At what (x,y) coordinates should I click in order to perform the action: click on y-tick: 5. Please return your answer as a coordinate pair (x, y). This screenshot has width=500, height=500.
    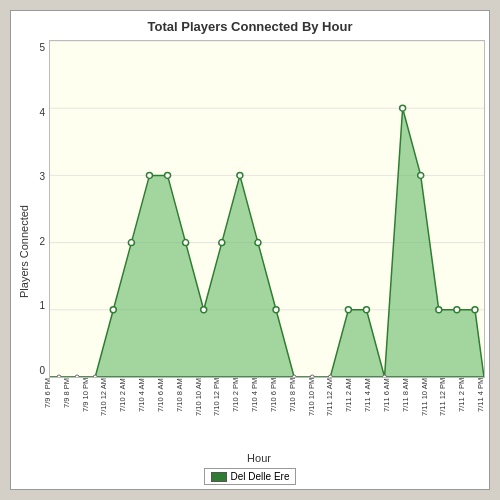
    Looking at the image, I should click on (42, 48).